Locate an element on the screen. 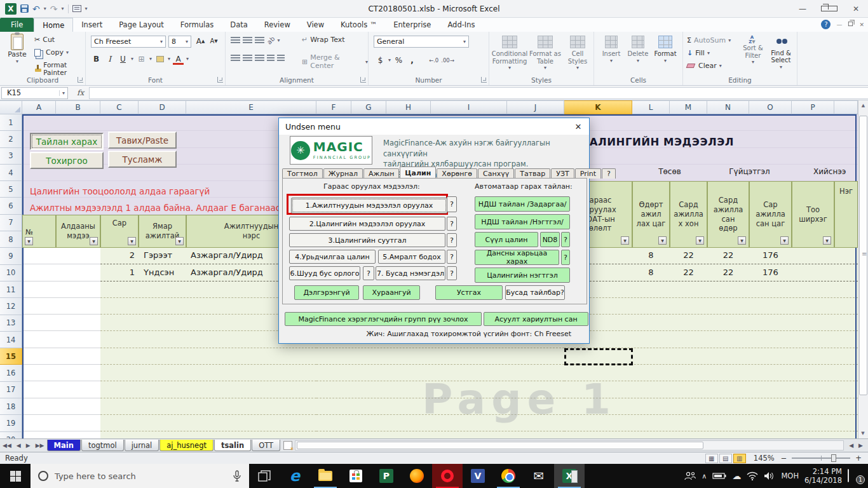 Image resolution: width=868 pixels, height=488 pixels. taskbar-project: P is located at coordinates (386, 476).